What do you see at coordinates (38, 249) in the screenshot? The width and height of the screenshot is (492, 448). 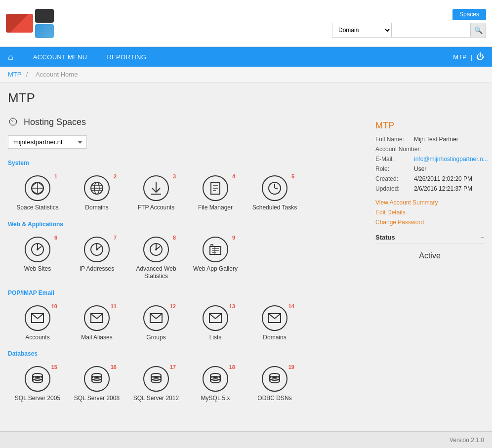 I see `websites-icon` at bounding box center [38, 249].